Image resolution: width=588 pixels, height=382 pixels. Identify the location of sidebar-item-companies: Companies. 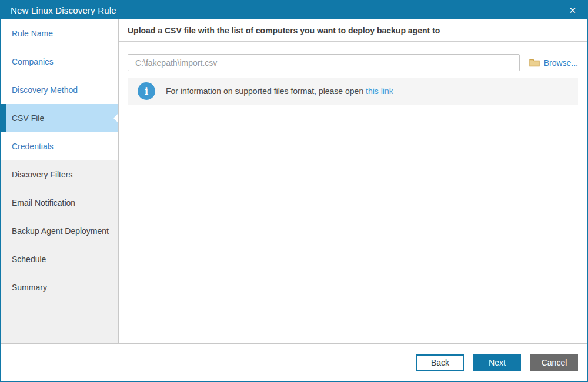
(60, 62).